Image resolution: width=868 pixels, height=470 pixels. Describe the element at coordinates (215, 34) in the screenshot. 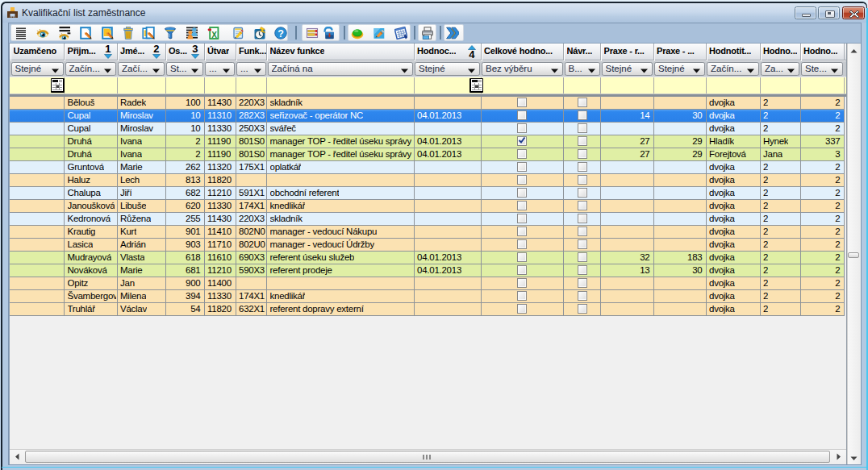

I see `svg-text: X` at that location.